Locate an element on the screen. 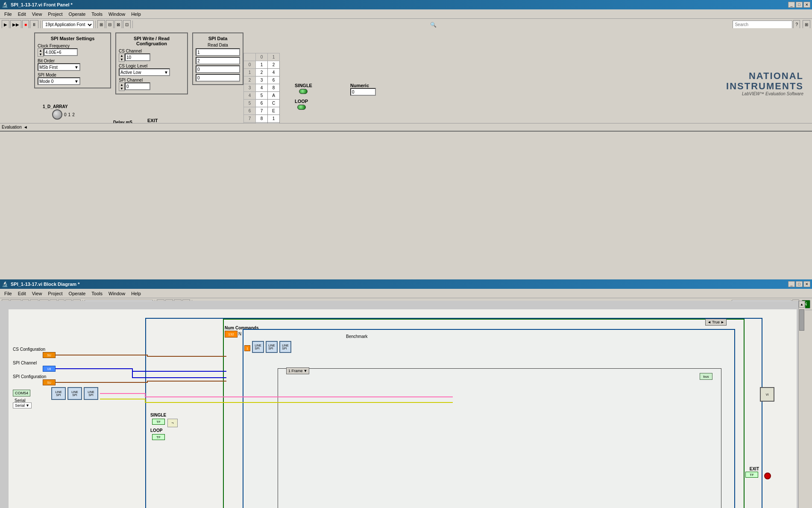 This screenshot has height=508, width=812. read-data-2: 2 is located at coordinates (218, 61).